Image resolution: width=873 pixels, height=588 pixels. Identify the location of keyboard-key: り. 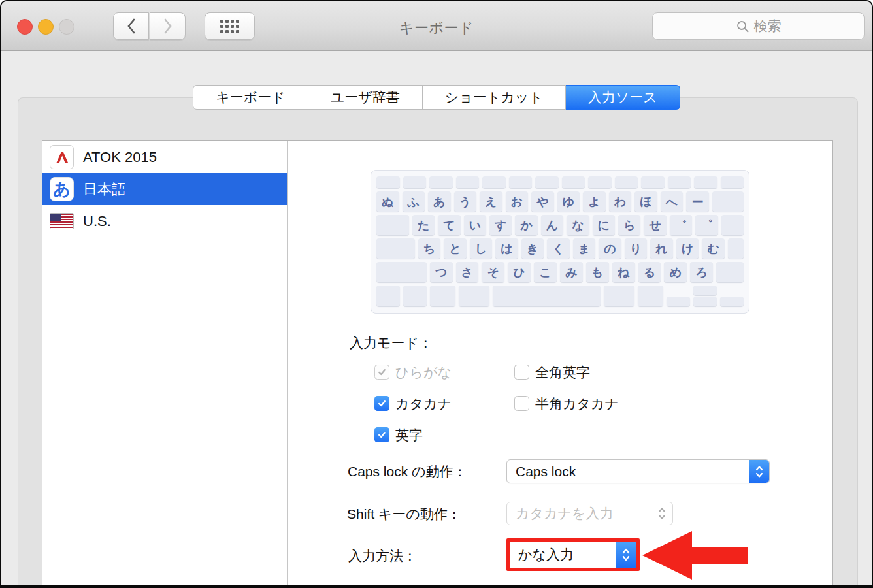
(636, 248).